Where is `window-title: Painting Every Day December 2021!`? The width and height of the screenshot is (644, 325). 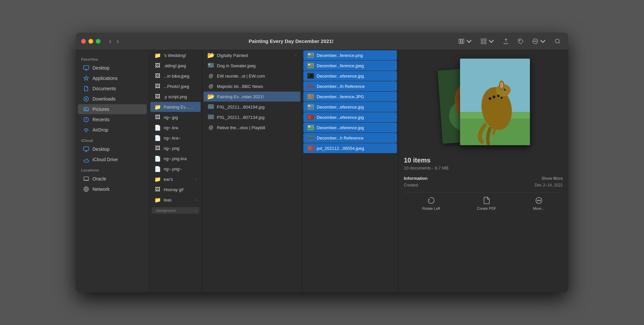
window-title: Painting Every Day December 2021! is located at coordinates (291, 41).